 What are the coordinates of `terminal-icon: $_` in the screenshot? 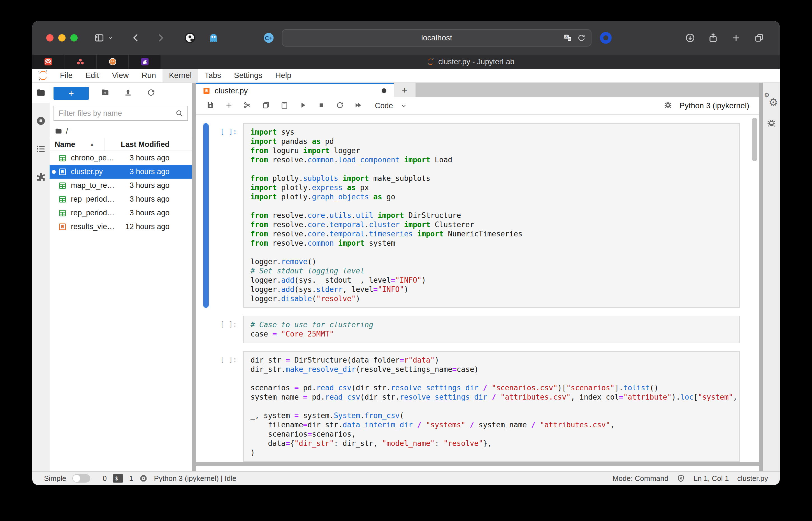 It's located at (118, 478).